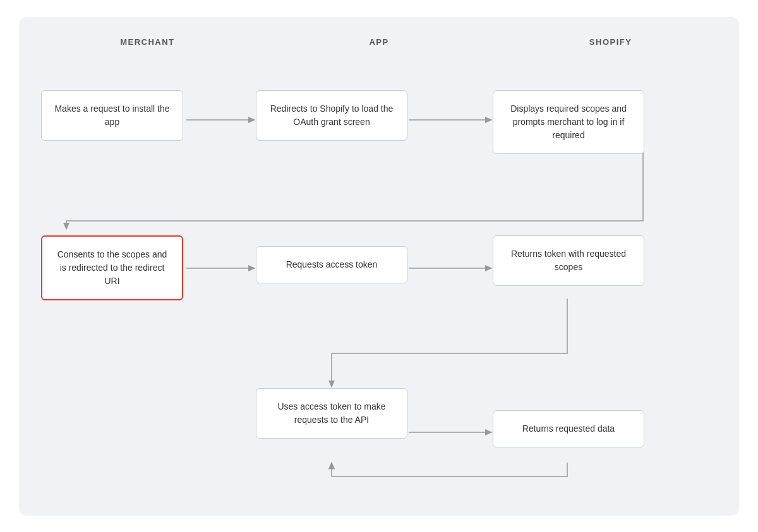  What do you see at coordinates (332, 115) in the screenshot?
I see `app-row1-box: Redirects to Shopify to load the OAuth g…` at bounding box center [332, 115].